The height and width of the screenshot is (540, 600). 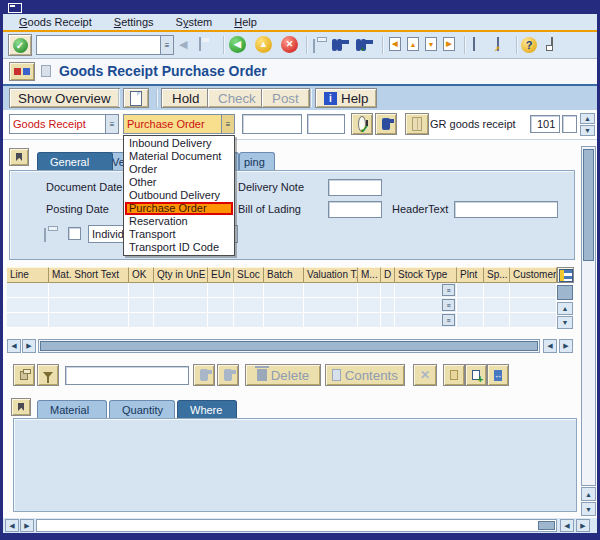 What do you see at coordinates (362, 124) in the screenshot?
I see `execute-button` at bounding box center [362, 124].